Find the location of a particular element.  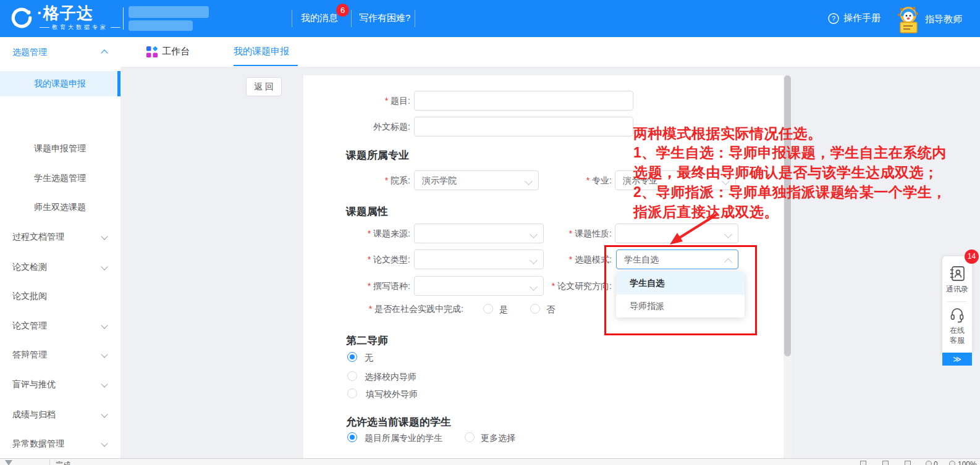

allowed-same-major-label: 题目所属专业的学生 is located at coordinates (403, 438).